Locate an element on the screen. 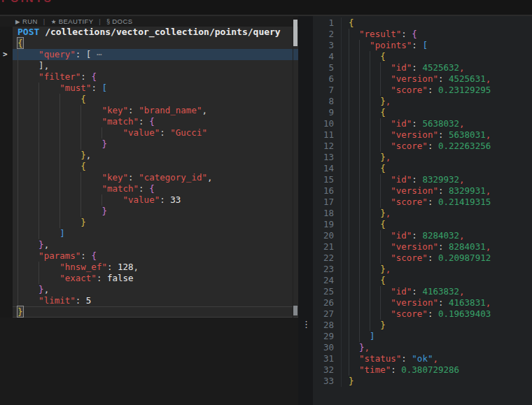  code-line-selected: > "query": [ ⋯ is located at coordinates (155, 55).